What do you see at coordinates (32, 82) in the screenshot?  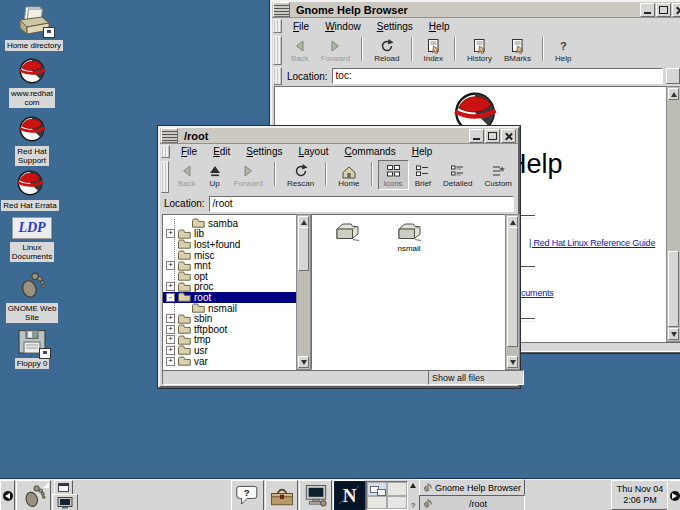 I see `desktop-icon-www-redhat-com: www.redhatcom` at bounding box center [32, 82].